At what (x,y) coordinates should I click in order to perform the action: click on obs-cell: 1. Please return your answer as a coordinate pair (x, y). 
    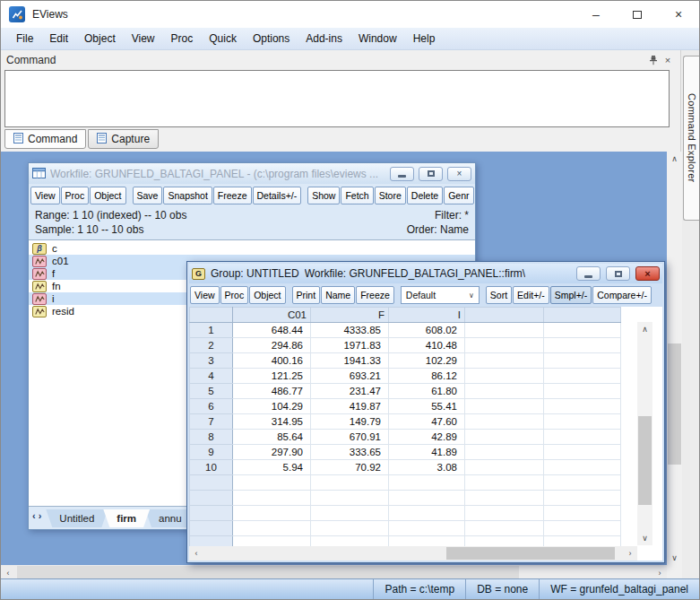
    Looking at the image, I should click on (212, 330).